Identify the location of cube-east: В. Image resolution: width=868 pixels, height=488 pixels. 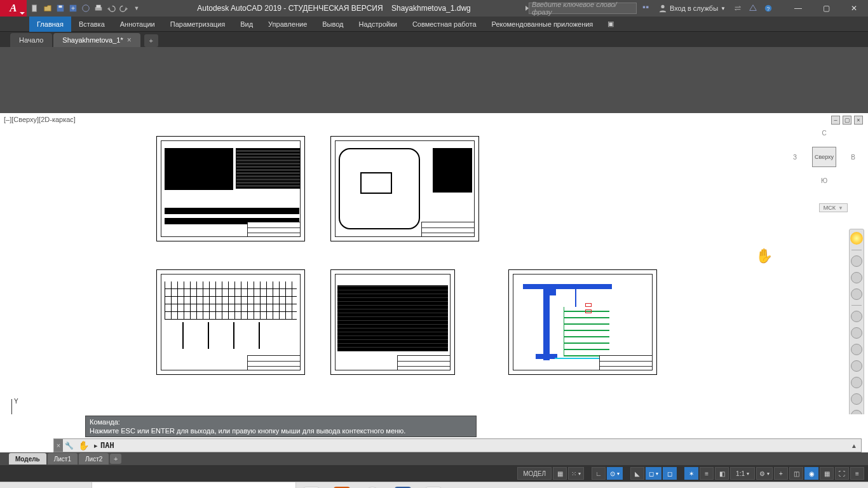
(853, 158).